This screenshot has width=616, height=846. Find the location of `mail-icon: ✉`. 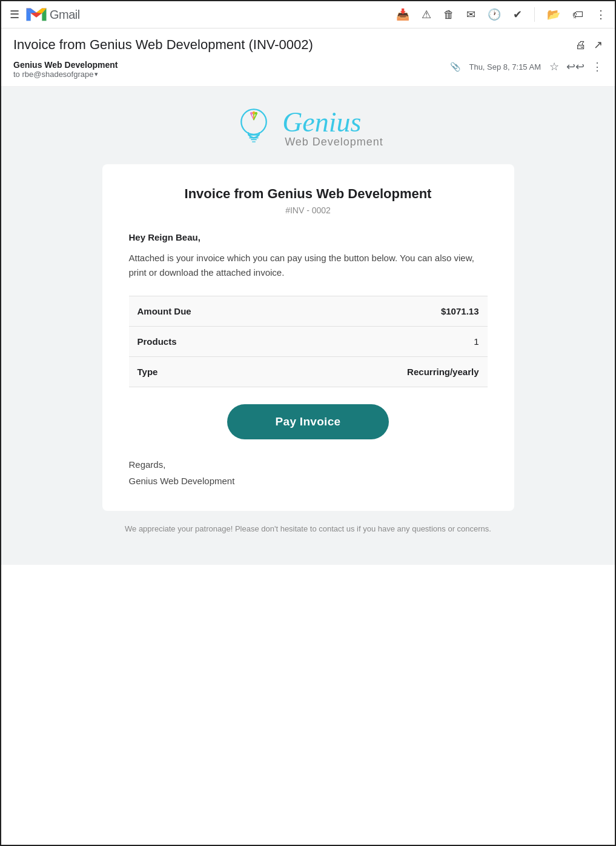

mail-icon: ✉ is located at coordinates (471, 15).